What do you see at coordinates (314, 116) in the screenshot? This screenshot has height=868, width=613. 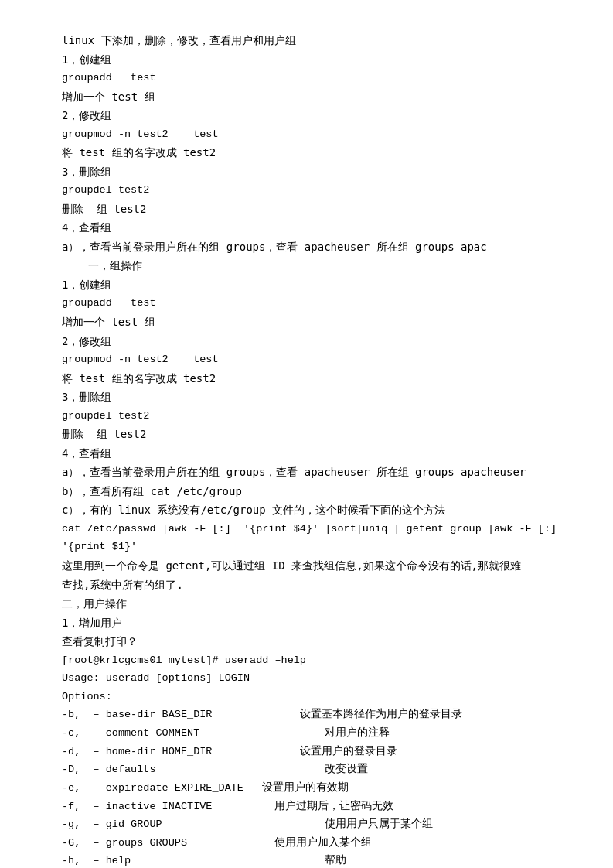 I see `line-4: 2，修改组` at bounding box center [314, 116].